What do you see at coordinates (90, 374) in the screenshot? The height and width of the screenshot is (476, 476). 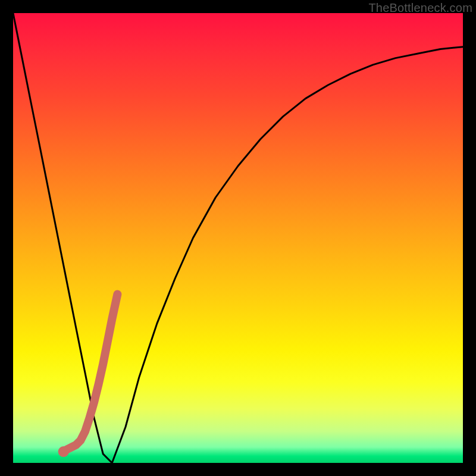 I see `highlight-segment-path` at bounding box center [90, 374].